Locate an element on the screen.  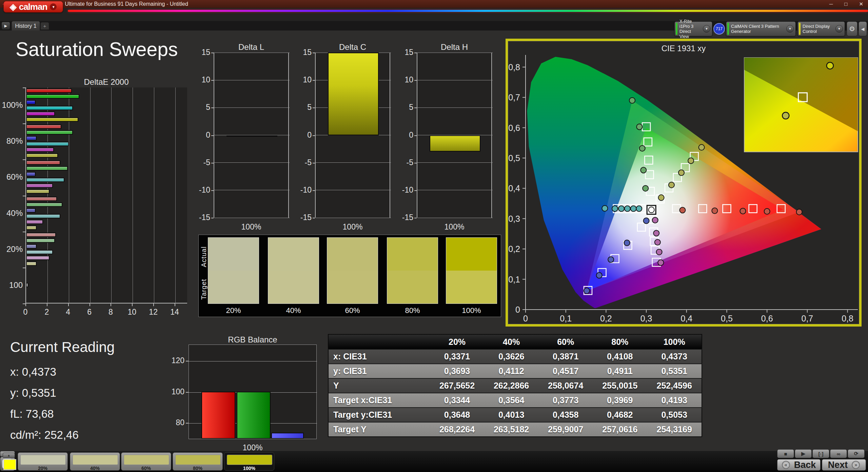
svg-text: 0 is located at coordinates (526, 318).